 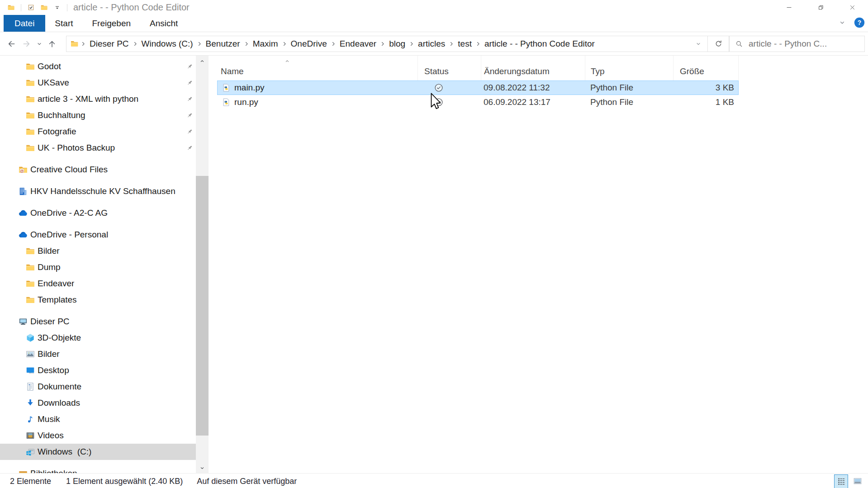 What do you see at coordinates (190, 83) in the screenshot?
I see `pin-icon` at bounding box center [190, 83].